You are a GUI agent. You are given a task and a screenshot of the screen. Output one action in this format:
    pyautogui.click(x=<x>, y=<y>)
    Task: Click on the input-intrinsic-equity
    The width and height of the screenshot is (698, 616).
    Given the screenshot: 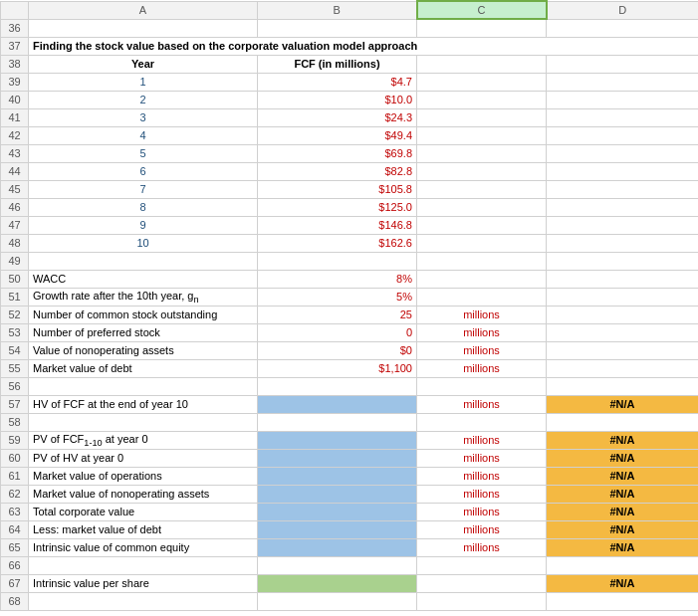 What is the action you would take?
    pyautogui.click(x=338, y=547)
    